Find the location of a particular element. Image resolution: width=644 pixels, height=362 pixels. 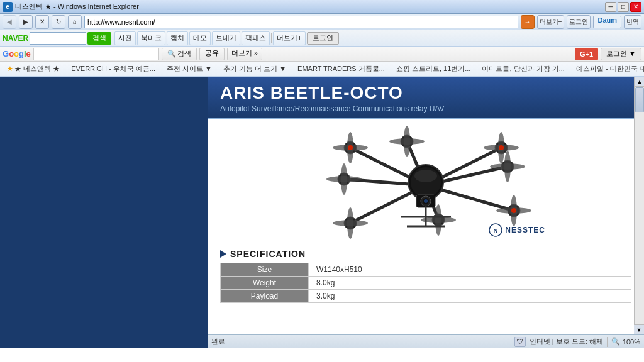

google-bar: Google 🔍 검색 공유 더보기 » G+1 로그인 ▼ is located at coordinates (322, 54).